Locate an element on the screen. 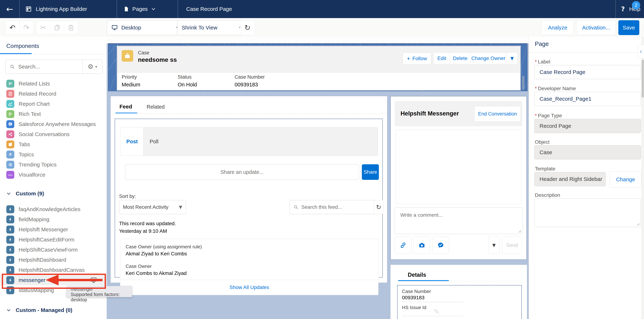  refresh-button: ↻ is located at coordinates (248, 28).